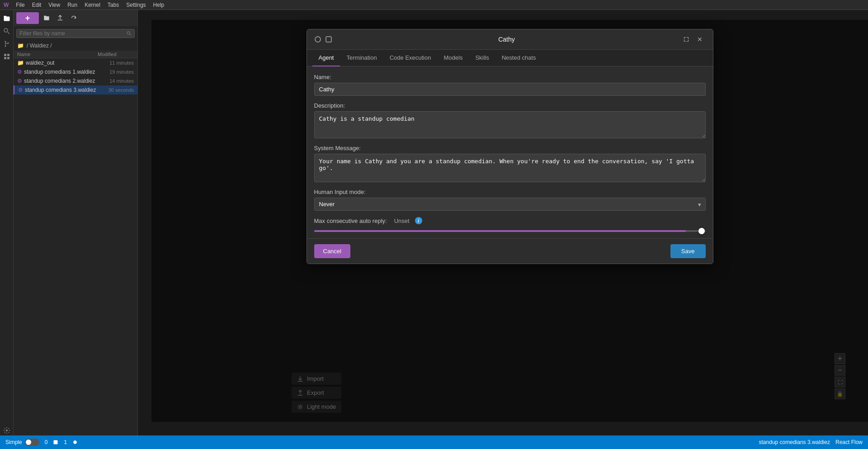 The width and height of the screenshot is (868, 449). Describe the element at coordinates (28, 18) in the screenshot. I see `new-file-button: +` at that location.